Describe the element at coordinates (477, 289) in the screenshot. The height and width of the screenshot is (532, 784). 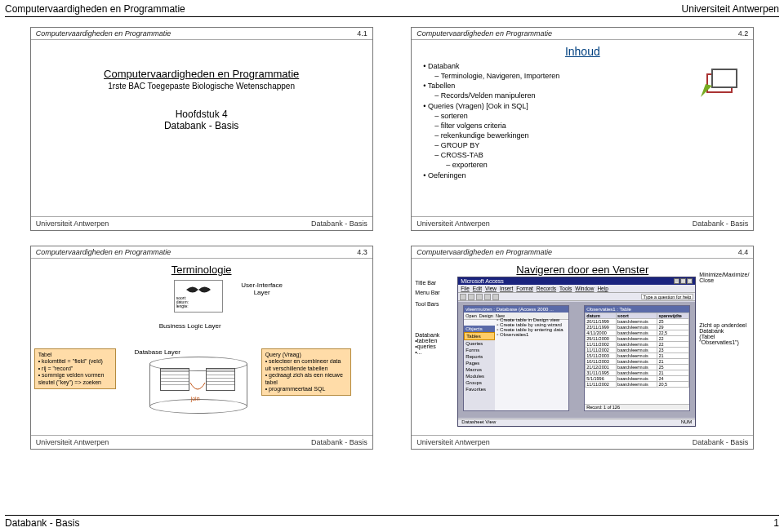
I see `menu-item: Edit` at that location.